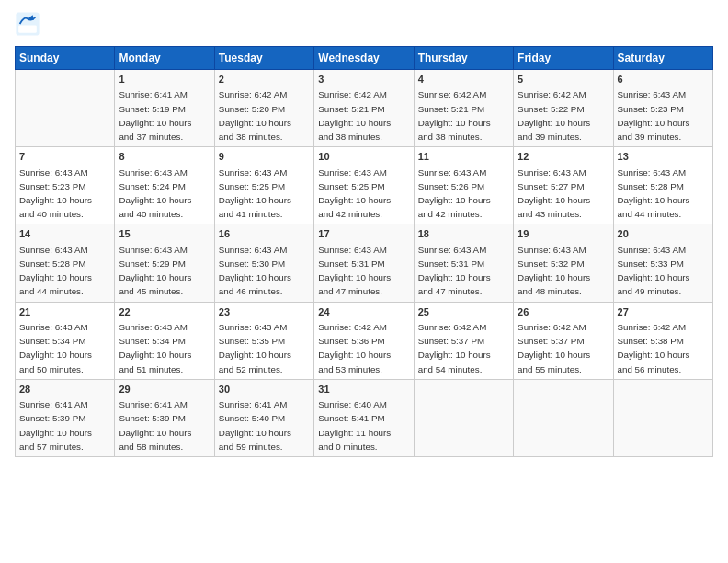 The height and width of the screenshot is (563, 728). I want to click on day-number: 17, so click(364, 234).